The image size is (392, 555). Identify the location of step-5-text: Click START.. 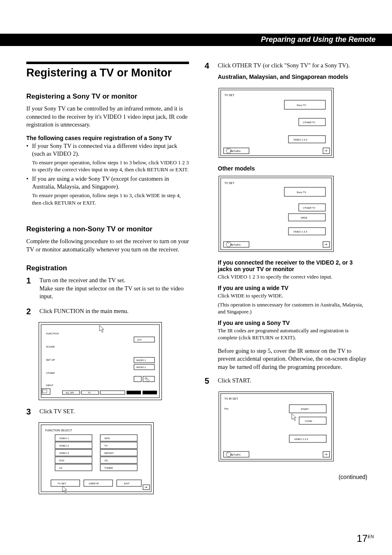
(293, 381).